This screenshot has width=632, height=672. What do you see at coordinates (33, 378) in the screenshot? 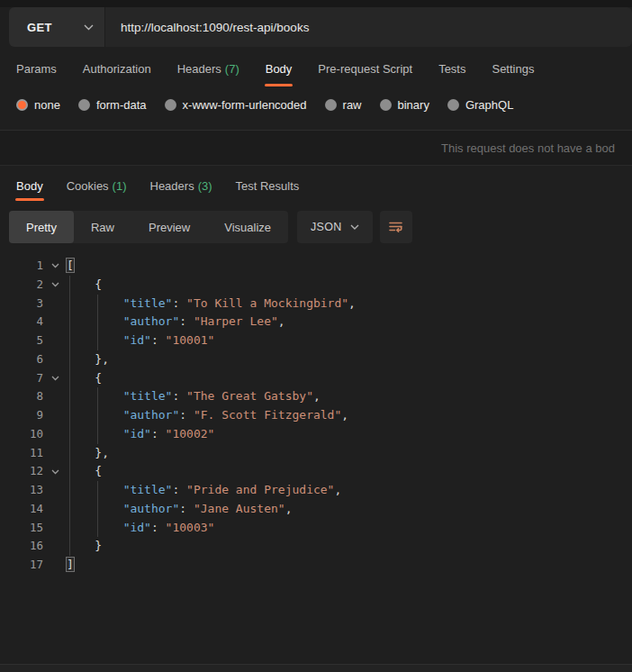
I see `code-gutter: 7` at bounding box center [33, 378].